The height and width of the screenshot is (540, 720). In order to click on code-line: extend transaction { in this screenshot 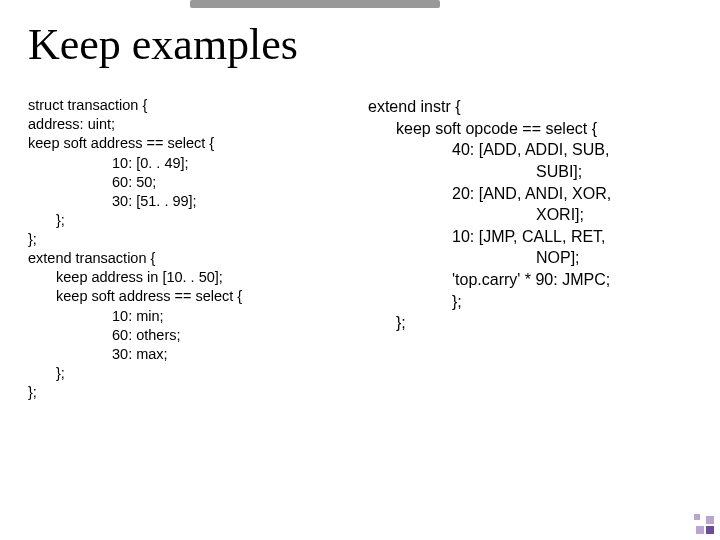, I will do `click(190, 258)`.